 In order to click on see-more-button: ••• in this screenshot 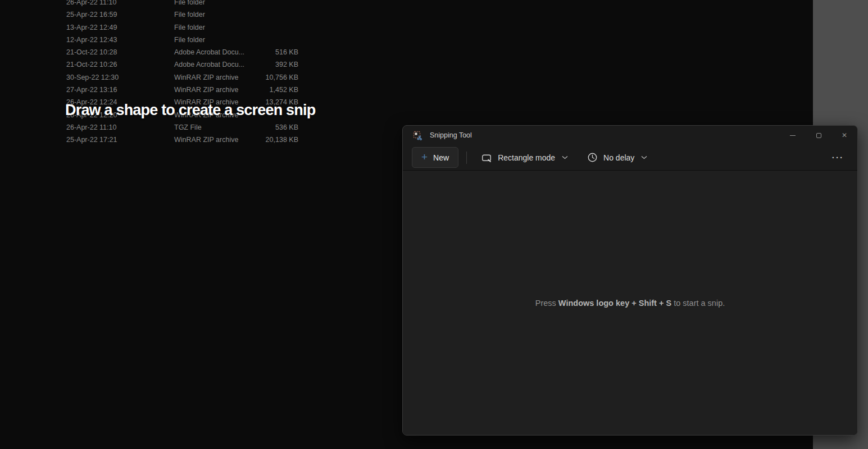, I will do `click(837, 158)`.